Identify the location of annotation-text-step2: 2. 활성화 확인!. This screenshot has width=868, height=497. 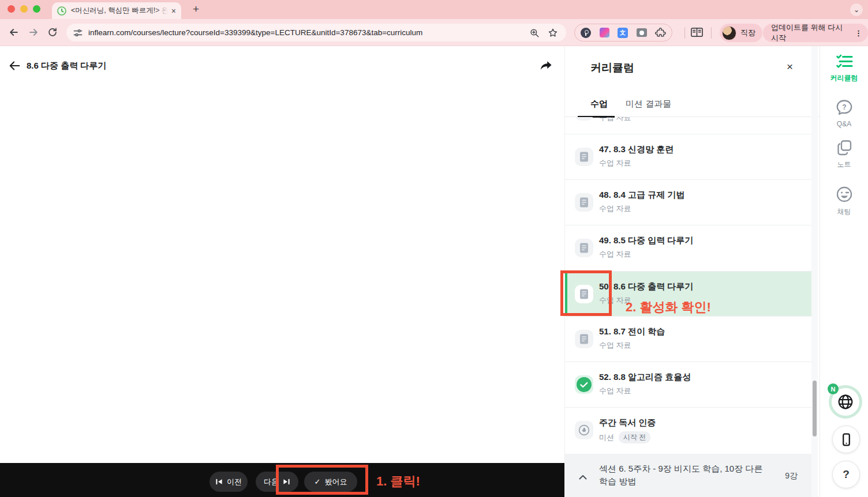
(668, 307).